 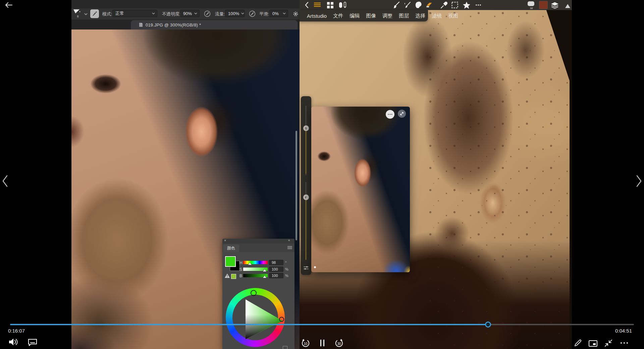 I want to click on skip-back-10-button: 10, so click(x=306, y=343).